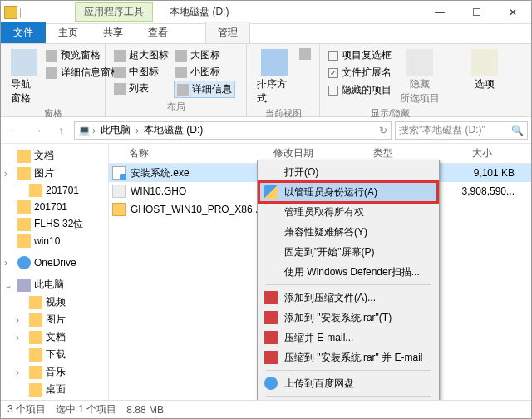 The width and height of the screenshot is (532, 419). What do you see at coordinates (55, 173) in the screenshot?
I see `nav-pics: ›图片` at bounding box center [55, 173].